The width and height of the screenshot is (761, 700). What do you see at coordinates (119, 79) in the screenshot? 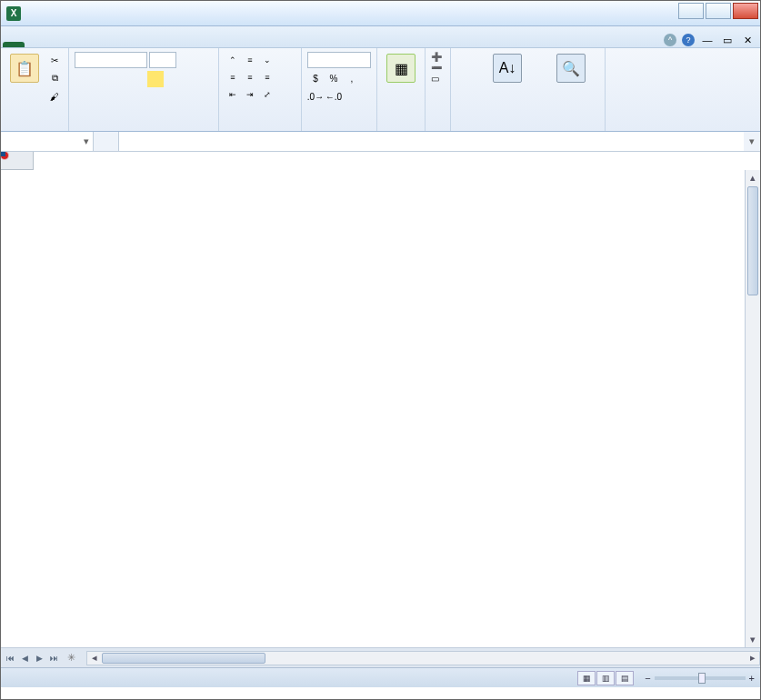
I see `underline-button` at bounding box center [119, 79].